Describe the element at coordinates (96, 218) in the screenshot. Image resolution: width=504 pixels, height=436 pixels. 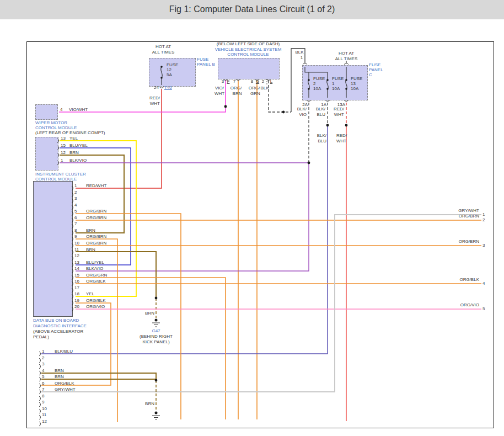
I see `databus-pin-wire-6: ORG/BRN` at that location.